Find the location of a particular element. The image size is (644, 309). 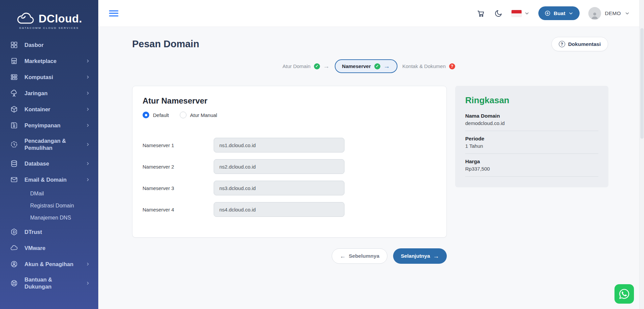

topbar: Buat DEMO is located at coordinates (369, 13).